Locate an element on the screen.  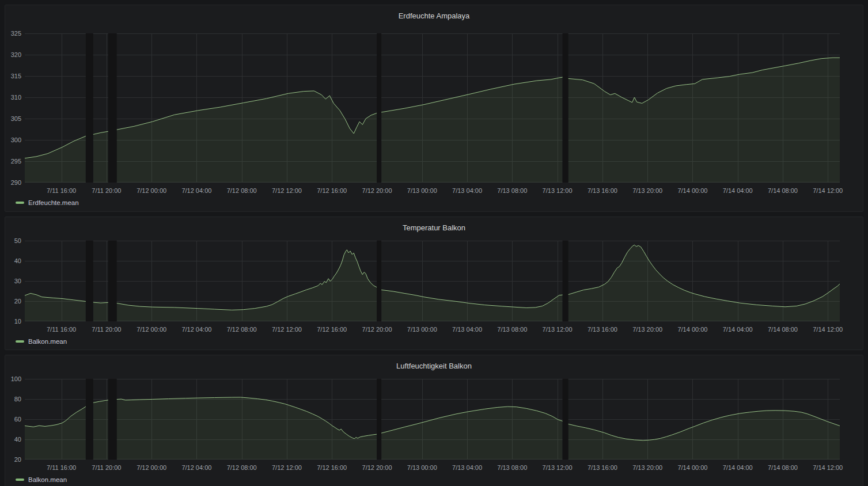
panel-title: Erdfeuchte Ampalaya is located at coordinates (434, 14).